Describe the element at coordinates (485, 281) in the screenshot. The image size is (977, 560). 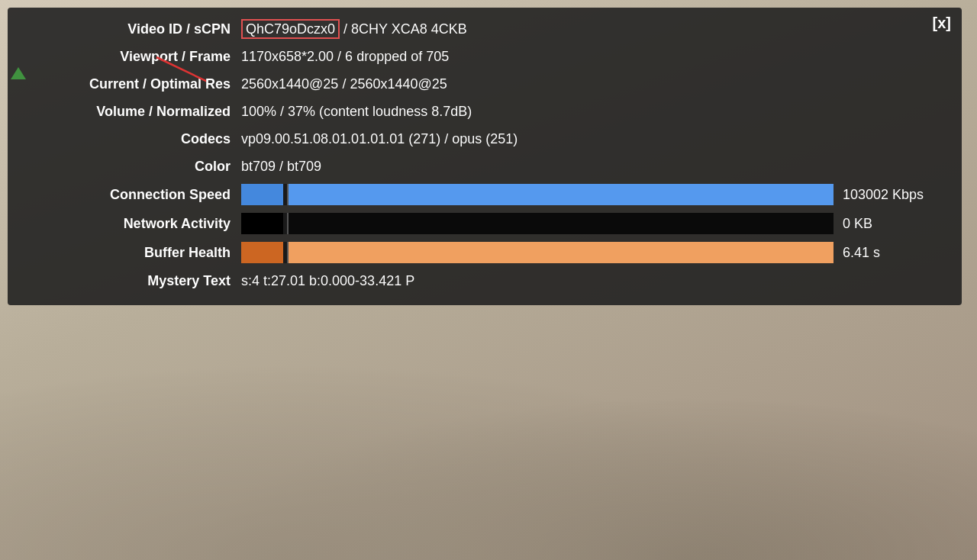
I see `mystery-text-row: Mystery Text s:4 t:27.01 b:0.000-33.421 …` at that location.